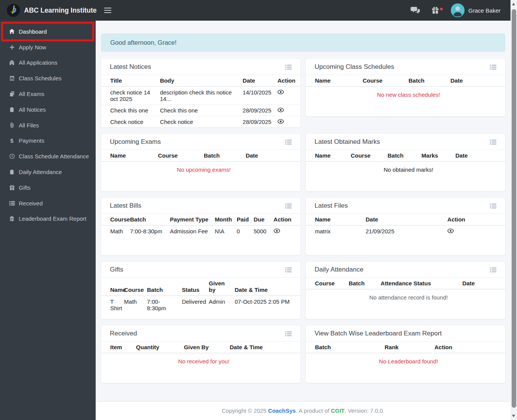 The width and height of the screenshot is (517, 420). Describe the element at coordinates (114, 220) in the screenshot. I see `column-header: Course` at that location.